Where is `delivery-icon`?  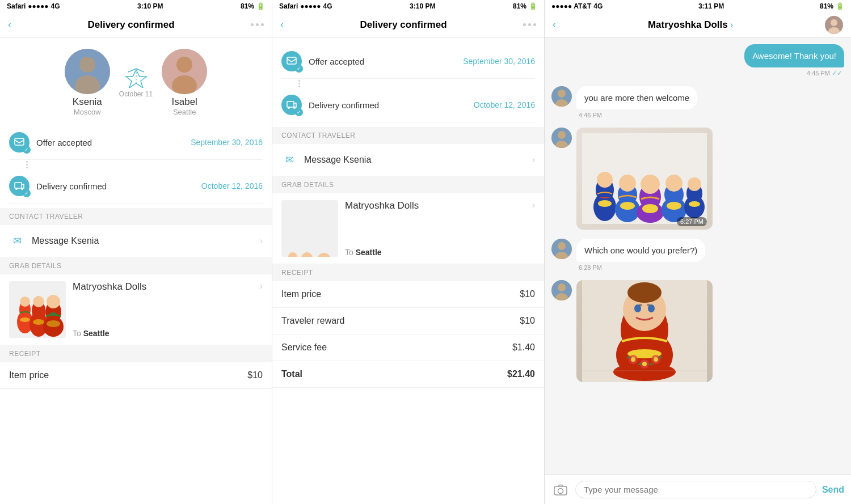 delivery-icon is located at coordinates (19, 186).